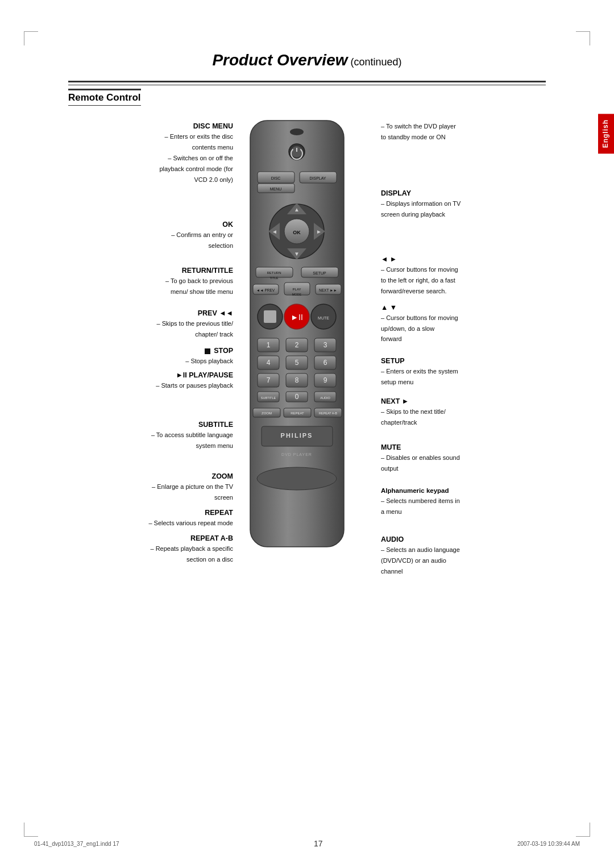 The width and height of the screenshot is (614, 868). Describe the element at coordinates (421, 463) in the screenshot. I see `ann-text-mute: – Disables or enables soundoutput` at that location.